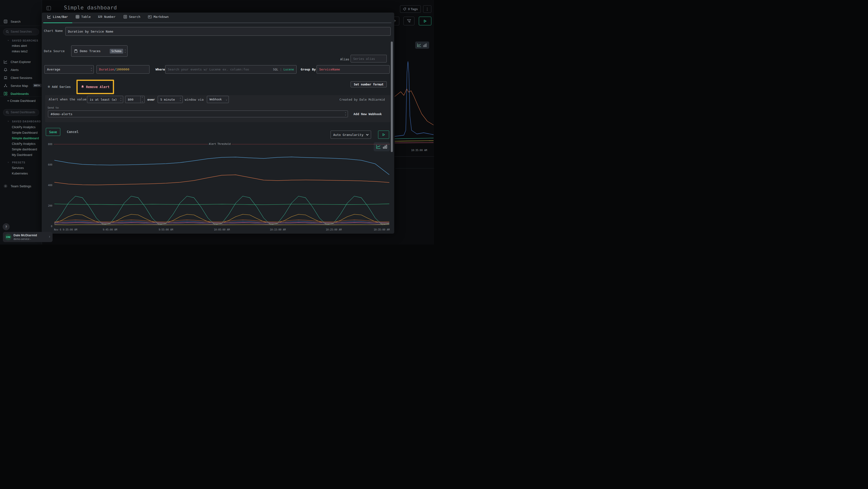 The width and height of the screenshot is (868, 489). Describe the element at coordinates (21, 113) in the screenshot. I see `saved-dashboards-input: Saved Dashboards` at that location.